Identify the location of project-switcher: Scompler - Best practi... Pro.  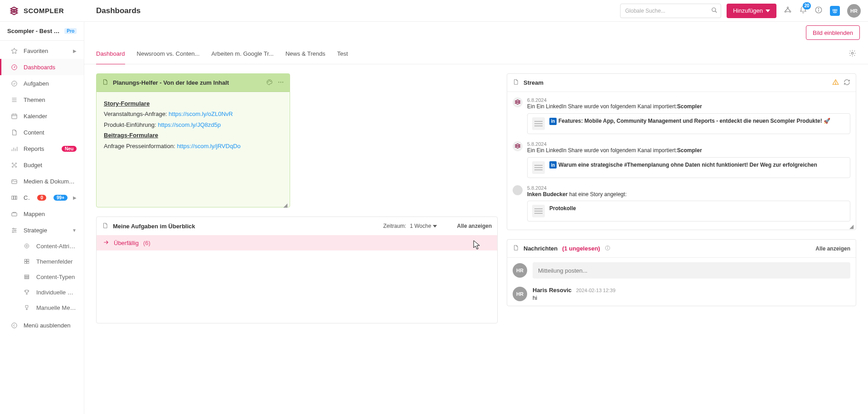
(42, 31).